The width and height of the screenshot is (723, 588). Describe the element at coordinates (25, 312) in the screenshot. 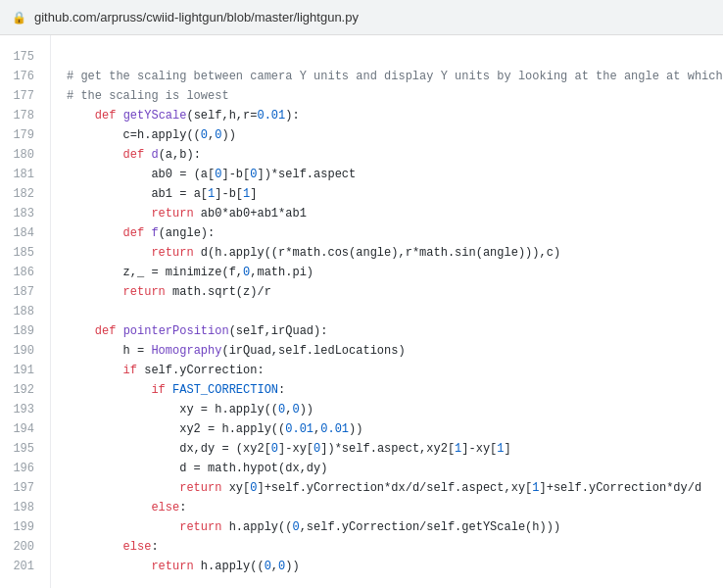

I see `line-numbers: 1751761771781791801811821831841851861871…` at that location.